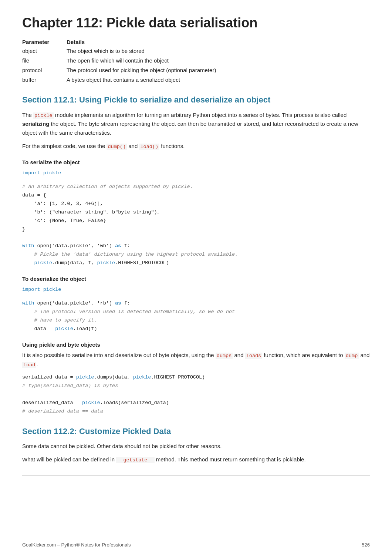 This screenshot has height=555, width=392. Describe the element at coordinates (135, 460) in the screenshot. I see `getstate-inline-code: __getstate__` at that location.